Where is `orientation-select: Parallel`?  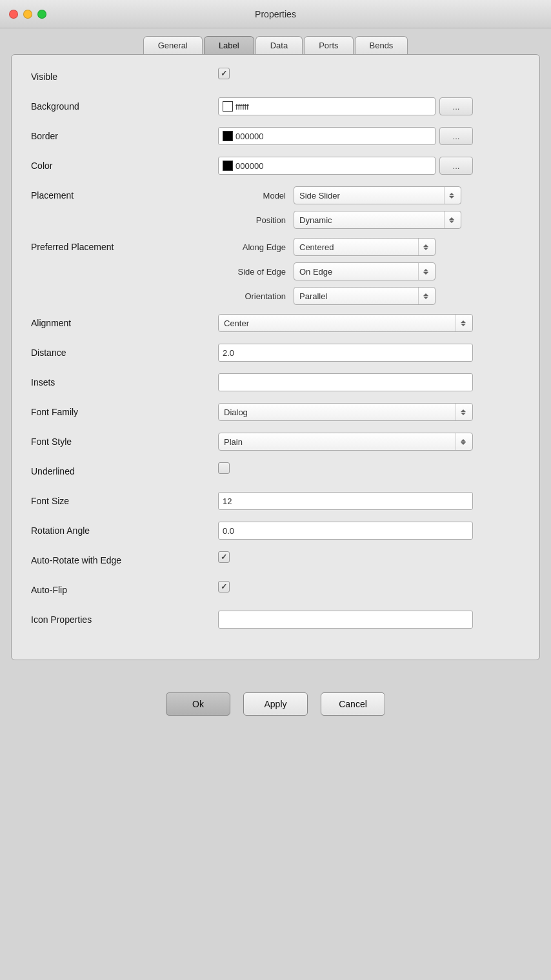 orientation-select: Parallel is located at coordinates (365, 296).